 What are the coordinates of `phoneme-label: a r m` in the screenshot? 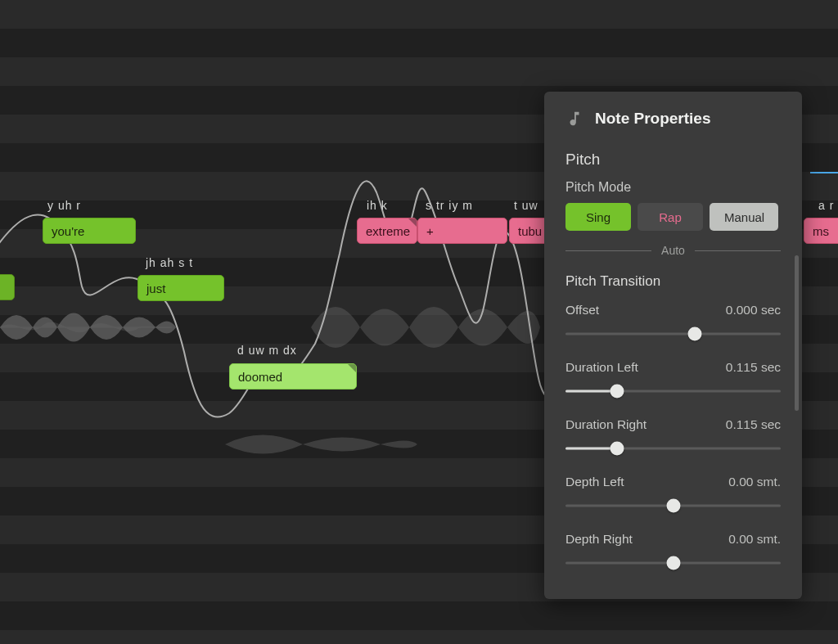 It's located at (828, 205).